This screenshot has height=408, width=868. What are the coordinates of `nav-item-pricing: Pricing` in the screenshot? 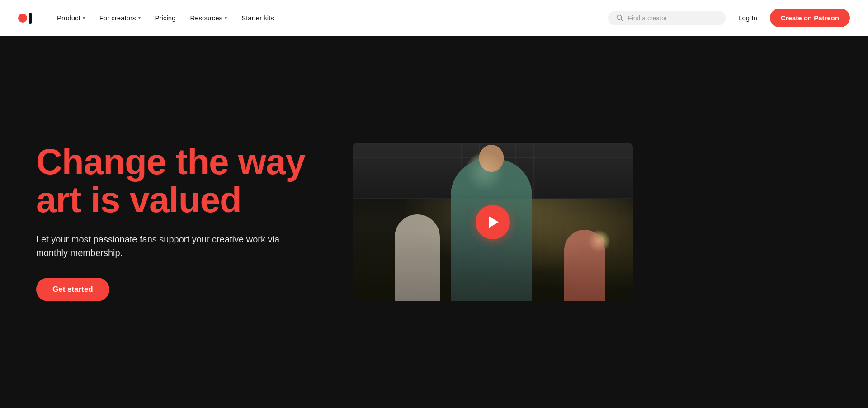 It's located at (165, 18).